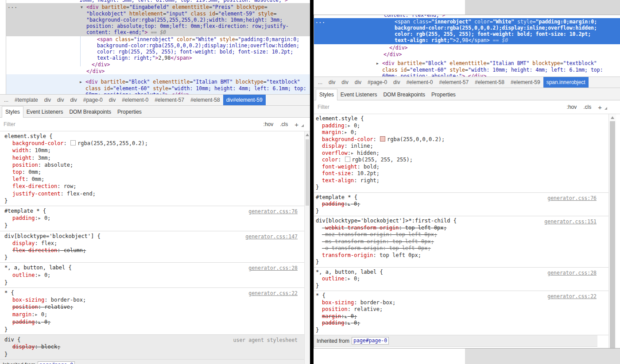 The width and height of the screenshot is (620, 364). I want to click on css-property: background-color: rgba(255,255,255,0.2);, so click(152, 143).